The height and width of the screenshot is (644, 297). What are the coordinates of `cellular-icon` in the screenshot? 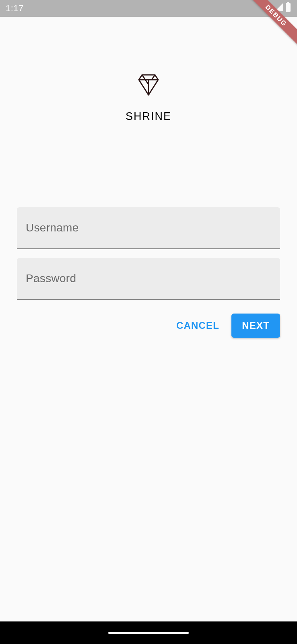 It's located at (279, 8).